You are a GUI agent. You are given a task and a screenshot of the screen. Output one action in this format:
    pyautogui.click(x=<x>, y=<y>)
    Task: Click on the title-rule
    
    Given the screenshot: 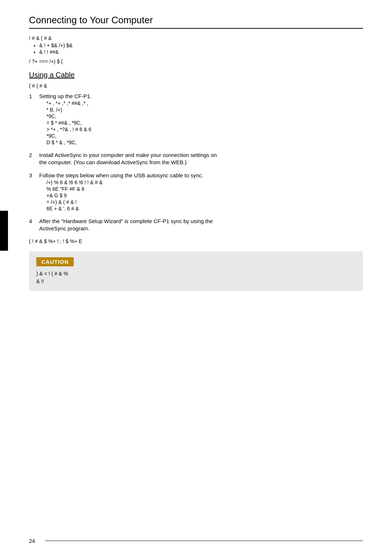 What is the action you would take?
    pyautogui.click(x=196, y=28)
    